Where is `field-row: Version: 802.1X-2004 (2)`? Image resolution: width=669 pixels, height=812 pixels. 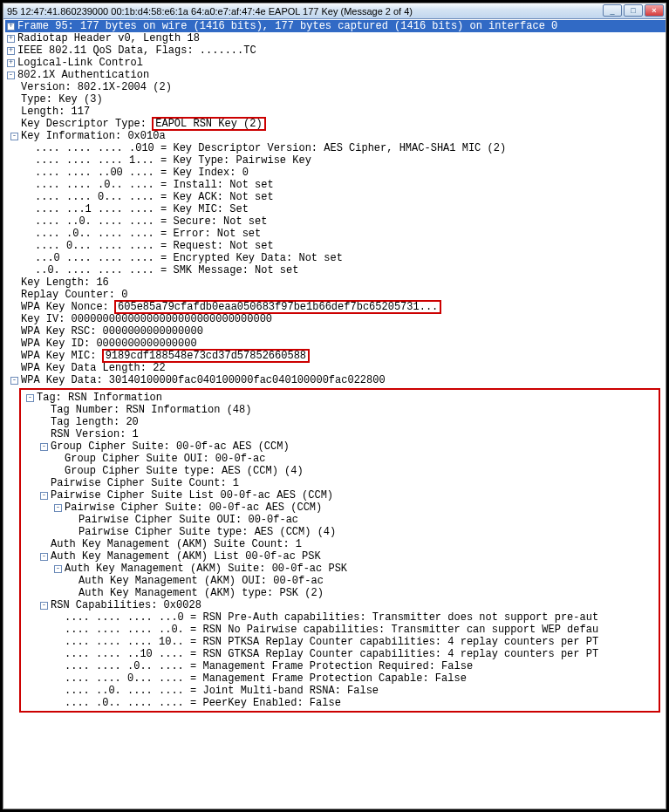 field-row: Version: 802.1X-2004 (2) is located at coordinates (335, 87).